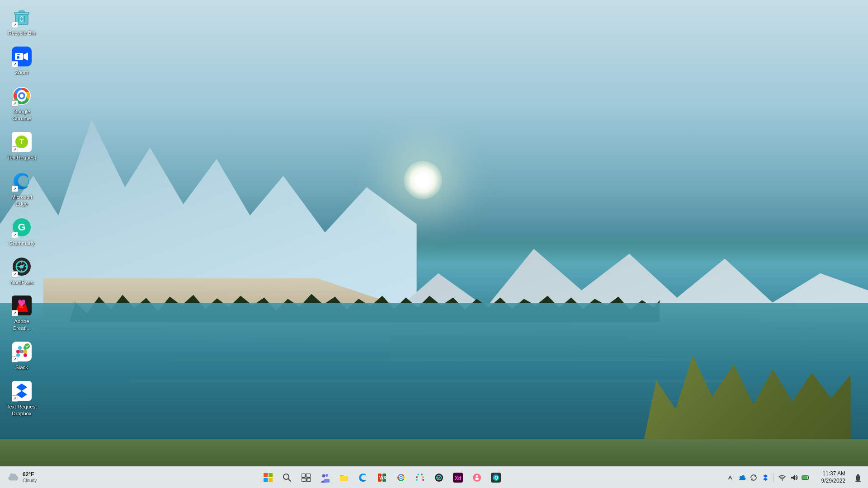  What do you see at coordinates (268, 478) in the screenshot?
I see `start-button` at bounding box center [268, 478].